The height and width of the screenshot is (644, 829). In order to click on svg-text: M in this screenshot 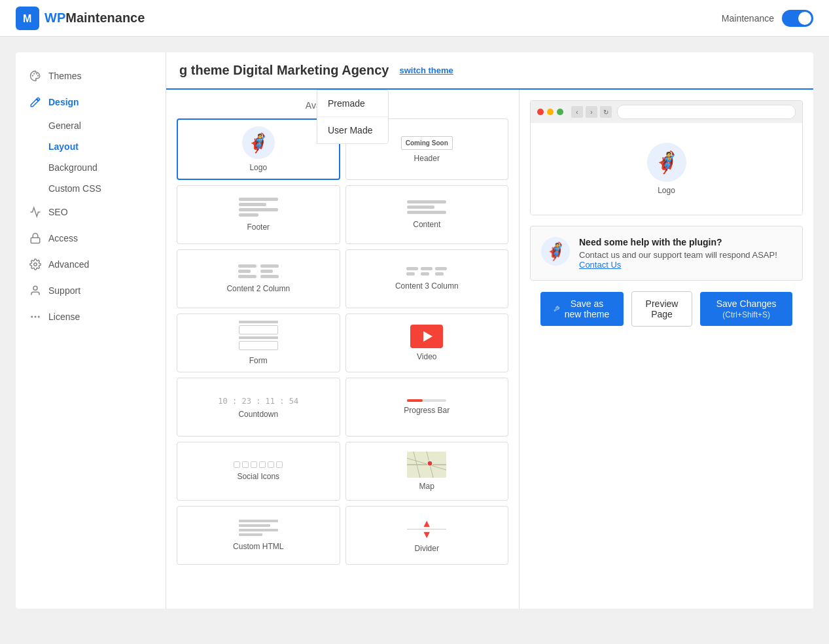, I will do `click(27, 18)`.